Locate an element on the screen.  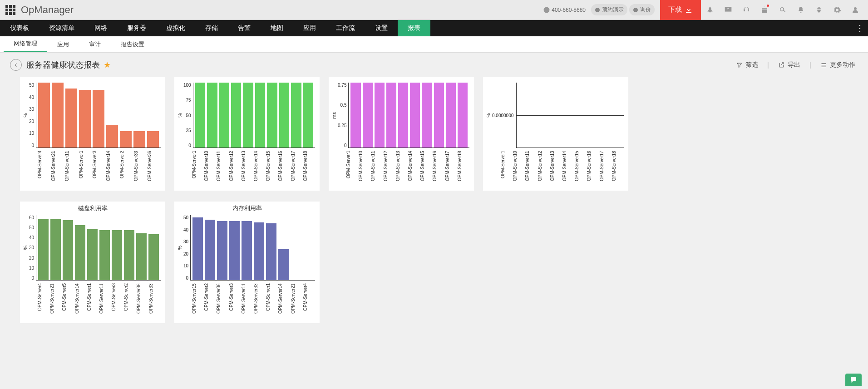
sub-nav-item-0: 网络管理 is located at coordinates (25, 44).